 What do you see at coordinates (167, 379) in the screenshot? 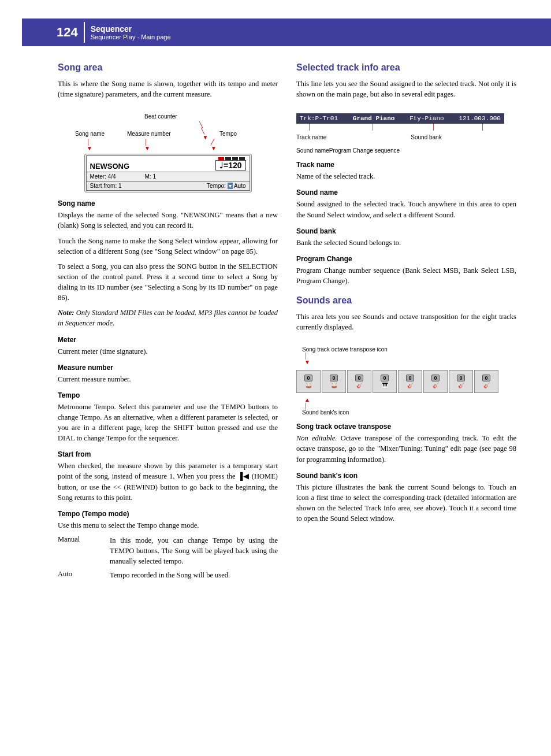
I see `measure-p: Current measure number.` at bounding box center [167, 379].